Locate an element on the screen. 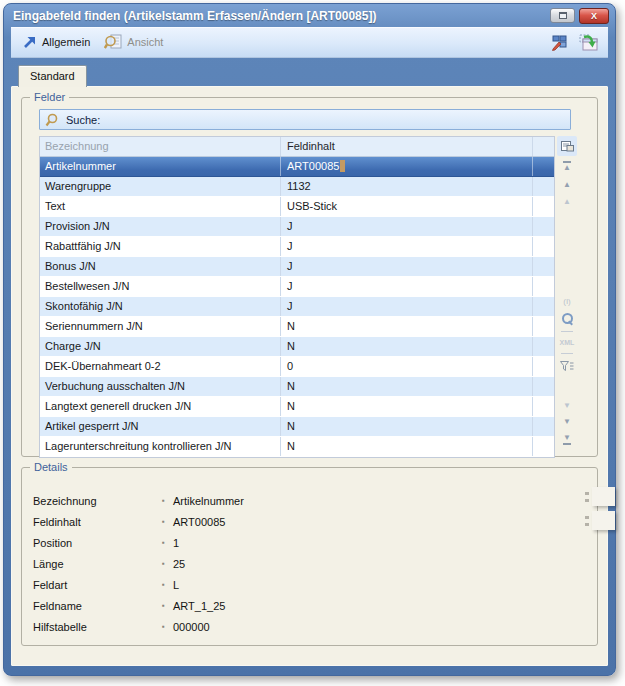 Image resolution: width=625 pixels, height=686 pixels. brackets-icon: (I) is located at coordinates (567, 302).